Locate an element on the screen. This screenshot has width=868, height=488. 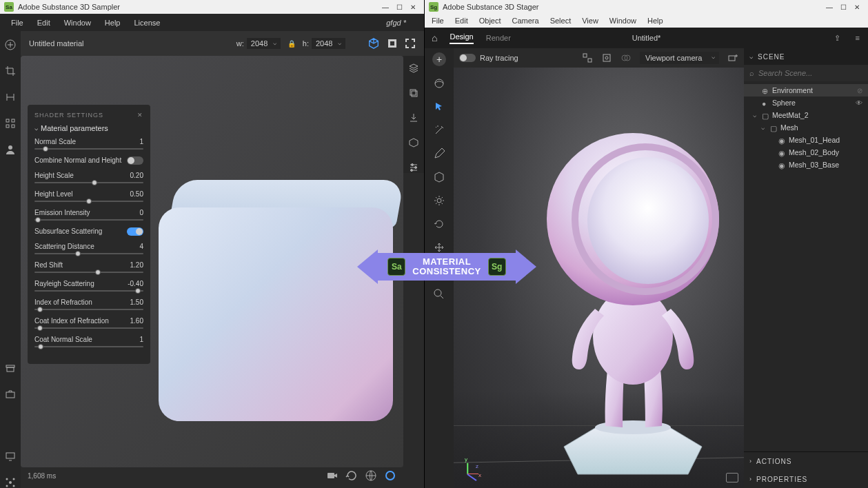
rotate-icon is located at coordinates (439, 224).